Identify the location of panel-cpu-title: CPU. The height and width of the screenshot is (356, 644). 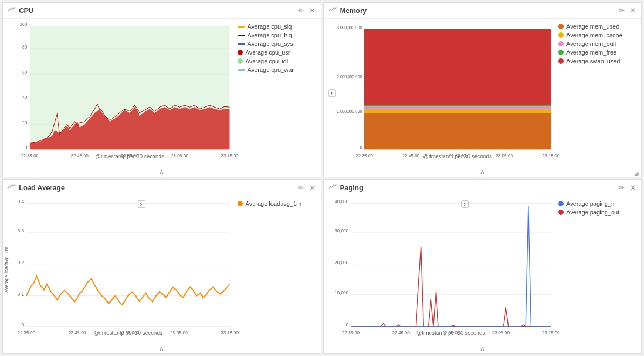
(158, 11).